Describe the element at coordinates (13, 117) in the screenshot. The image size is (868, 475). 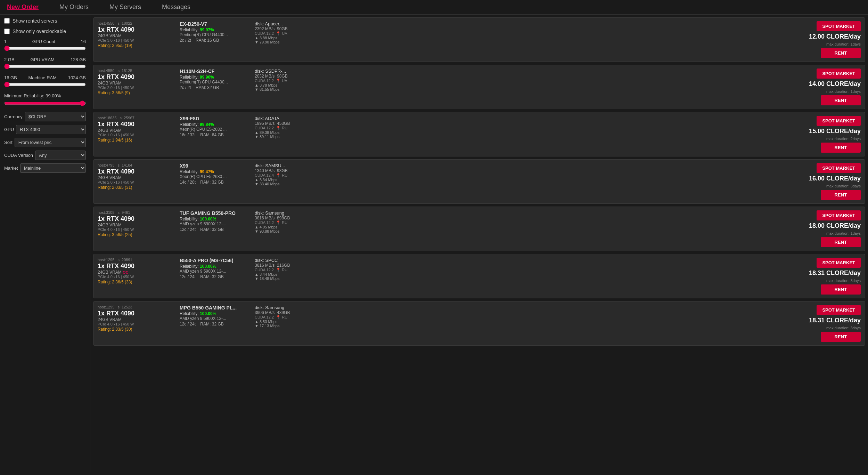
I see `currency-label: Currency` at that location.